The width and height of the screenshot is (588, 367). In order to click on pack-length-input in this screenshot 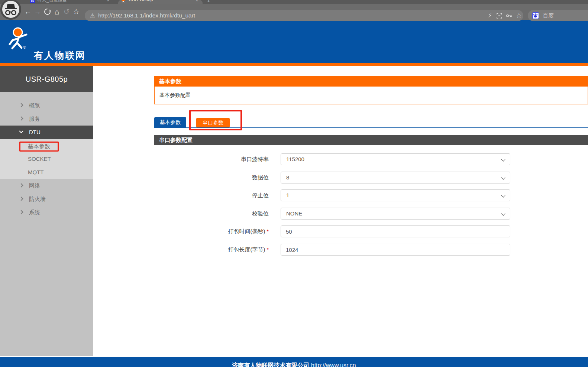, I will do `click(395, 250)`.